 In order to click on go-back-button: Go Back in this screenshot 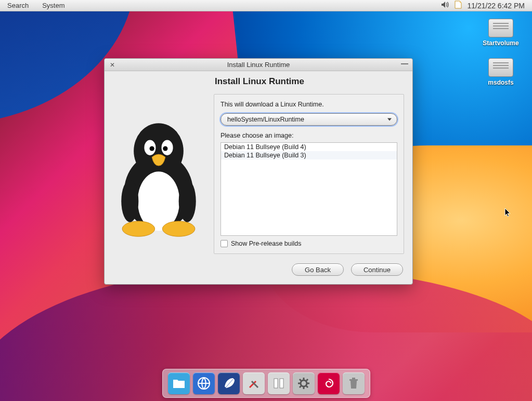, I will do `click(318, 270)`.